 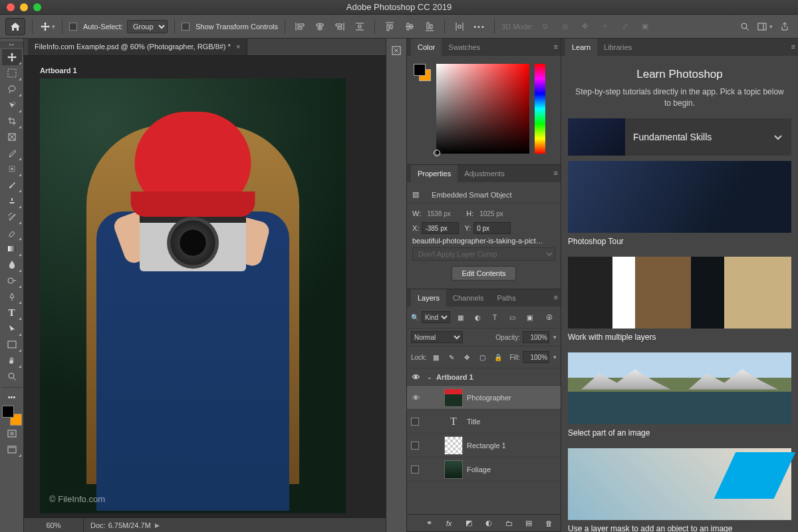 I want to click on color-fg-bg-swatch, so click(x=422, y=72).